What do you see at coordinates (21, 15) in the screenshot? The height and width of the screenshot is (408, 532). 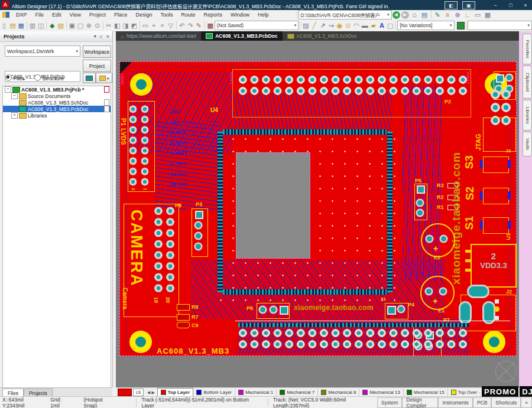 I see `menu-dxp: DXP` at bounding box center [21, 15].